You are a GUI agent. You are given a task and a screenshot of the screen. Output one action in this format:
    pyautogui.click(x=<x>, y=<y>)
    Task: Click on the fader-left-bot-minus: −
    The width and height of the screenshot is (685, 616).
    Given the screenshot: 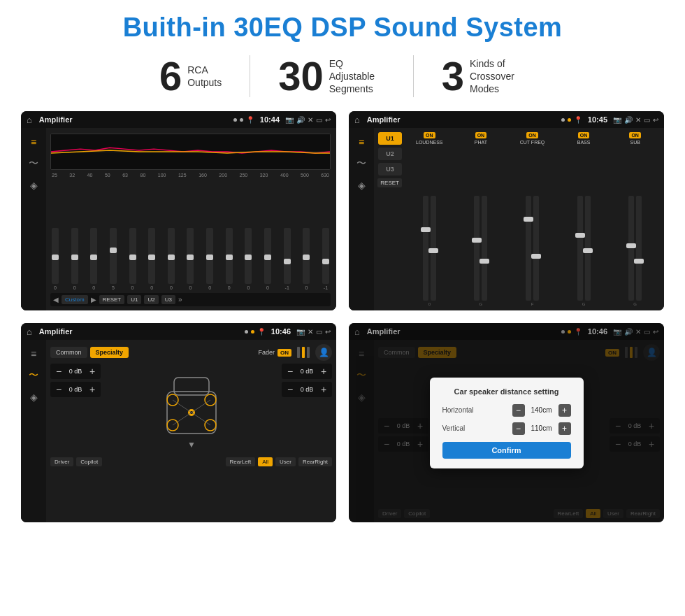 What is the action you would take?
    pyautogui.click(x=59, y=389)
    